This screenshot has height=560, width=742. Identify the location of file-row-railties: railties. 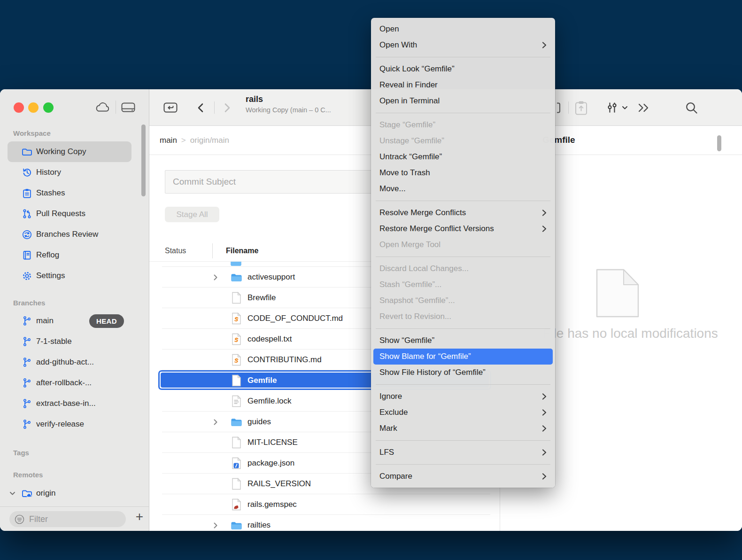
(325, 523).